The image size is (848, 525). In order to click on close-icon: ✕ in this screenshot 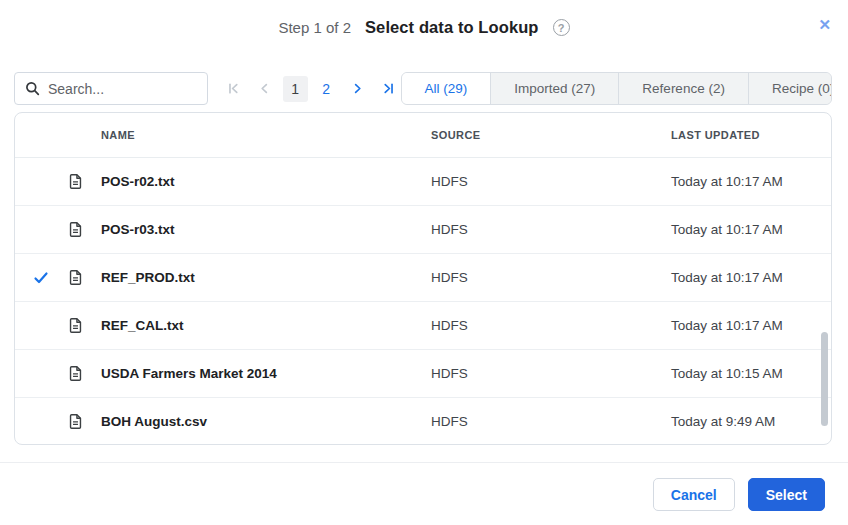, I will do `click(824, 24)`.